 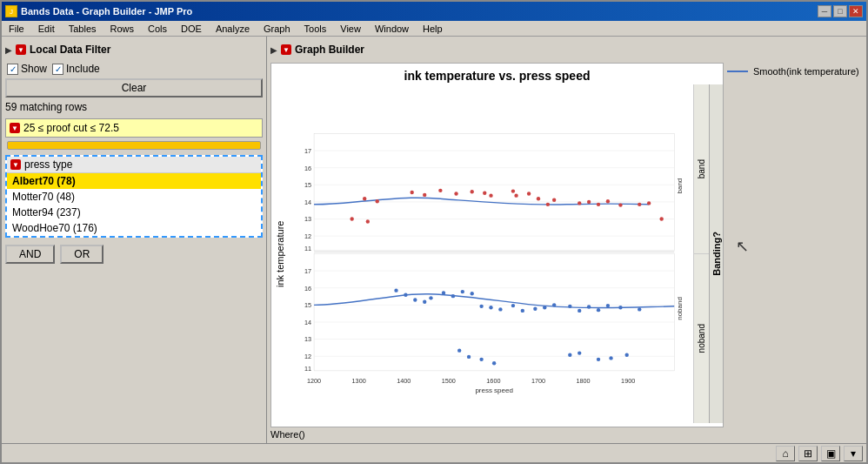 What do you see at coordinates (134, 145) in the screenshot?
I see `range-slider` at bounding box center [134, 145].